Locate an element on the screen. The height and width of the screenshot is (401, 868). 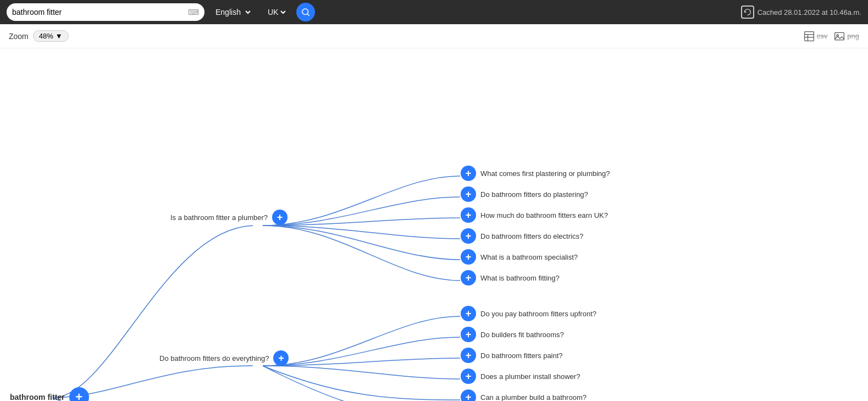
leaf-2-1-label: Do you pay bathroom fitters upfront? is located at coordinates (539, 314).